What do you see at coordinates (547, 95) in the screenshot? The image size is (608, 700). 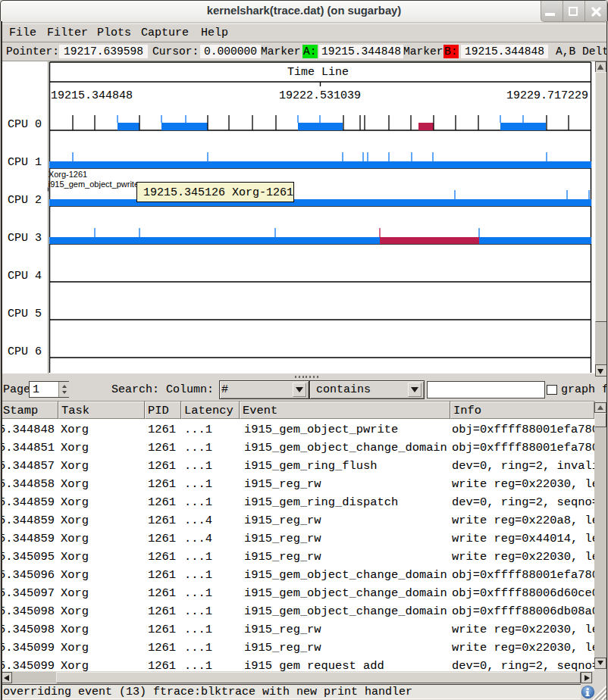 I see `svg-text: 19229.717229` at bounding box center [547, 95].